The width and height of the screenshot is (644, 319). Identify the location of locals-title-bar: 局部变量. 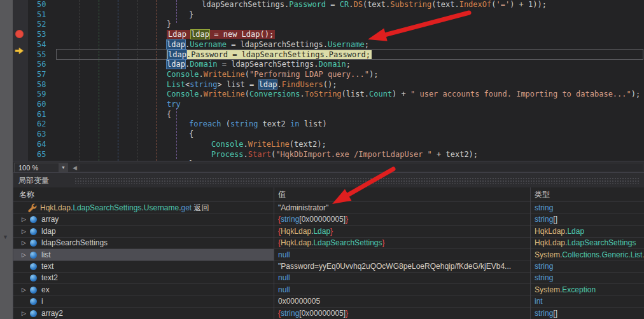
(328, 180).